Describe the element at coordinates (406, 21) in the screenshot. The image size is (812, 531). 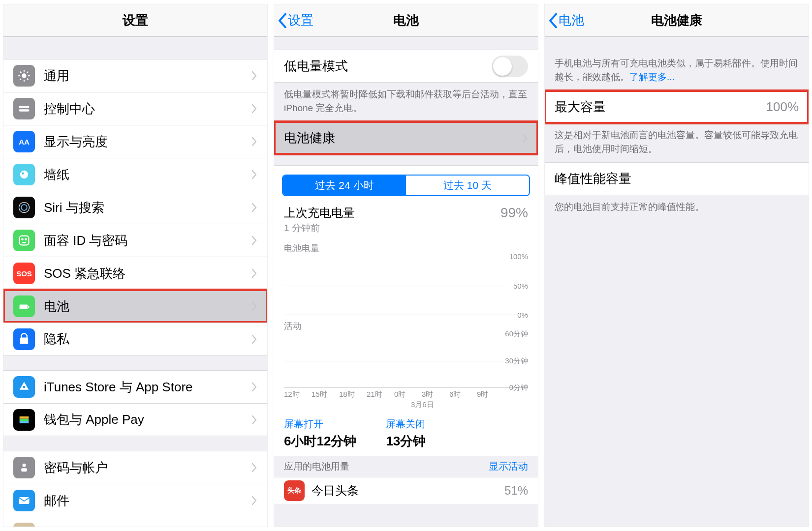
I see `nav-title: 电池` at that location.